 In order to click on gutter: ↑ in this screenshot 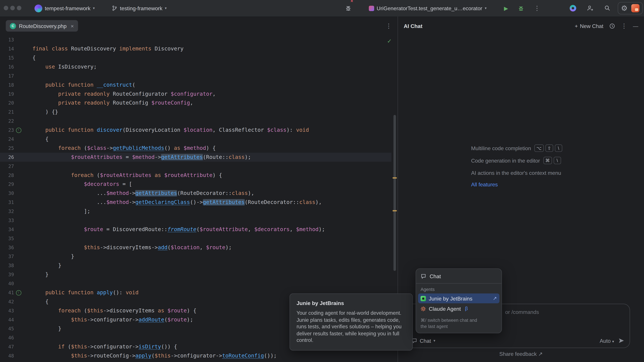, I will do `click(18, 130)`.